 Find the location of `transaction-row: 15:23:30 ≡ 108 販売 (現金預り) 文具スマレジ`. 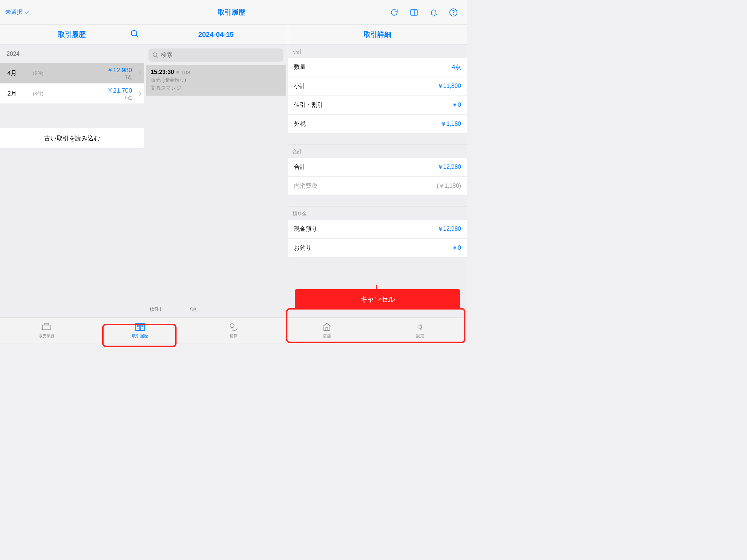

transaction-row: 15:23:30 ≡ 108 販売 (現金預り) 文具スマレジ is located at coordinates (216, 80).